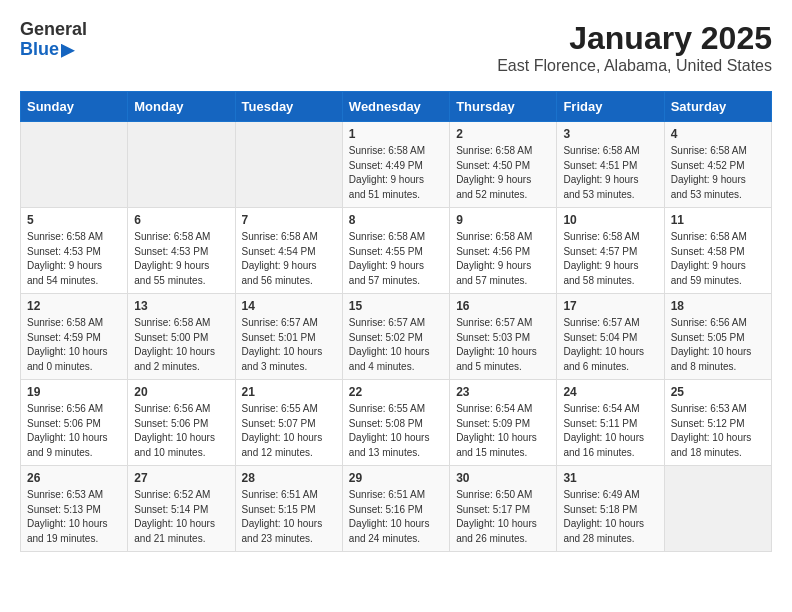  What do you see at coordinates (396, 134) in the screenshot?
I see `day-number: 1` at bounding box center [396, 134].